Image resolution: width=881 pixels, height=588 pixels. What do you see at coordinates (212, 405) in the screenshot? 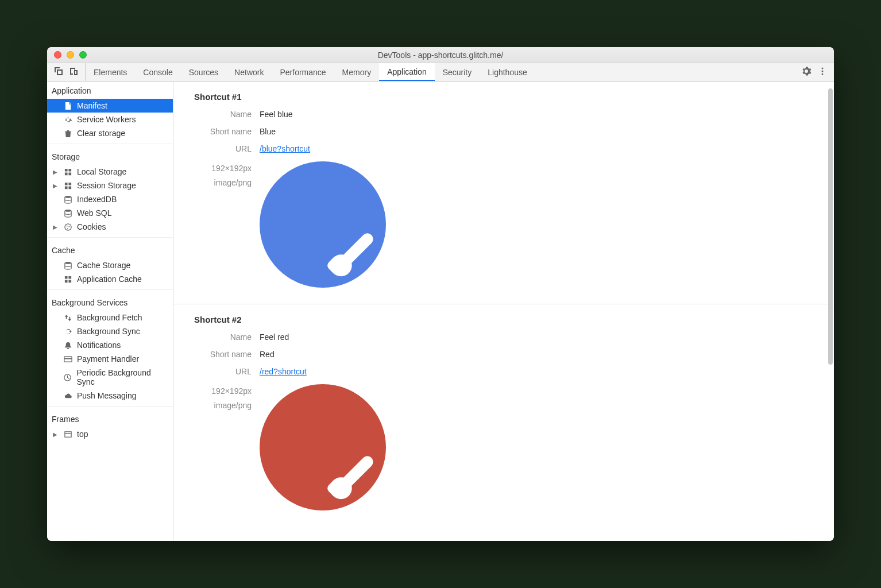
I see `icon-mime: image/png` at bounding box center [212, 405].